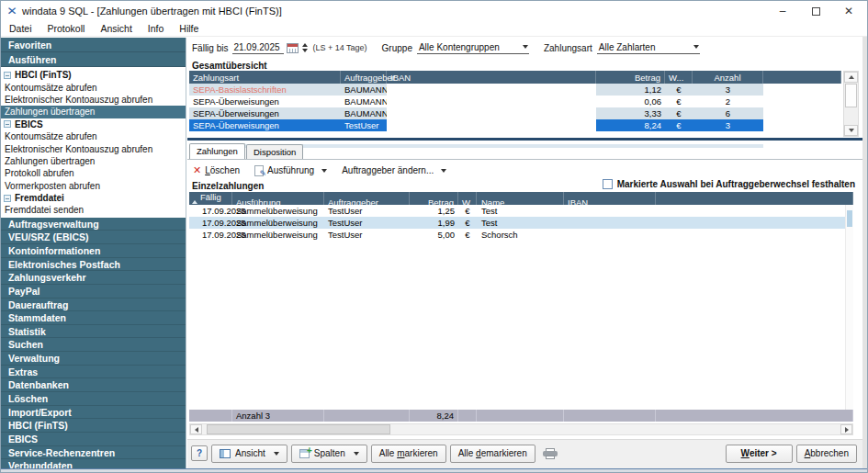 This screenshot has width=868, height=473. I want to click on gruppe-value: Alle Kontengruppen, so click(459, 48).